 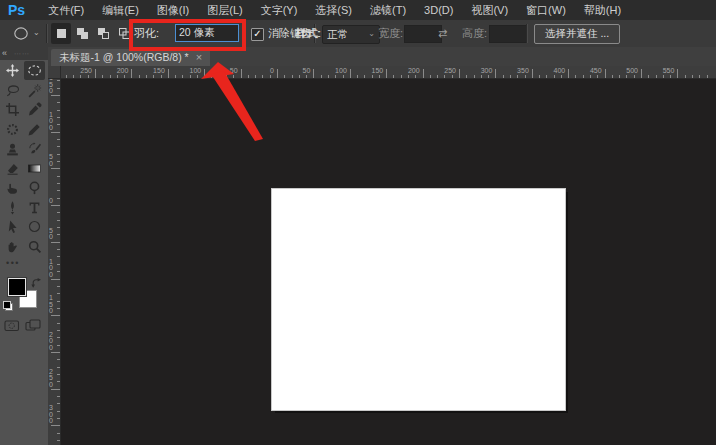 What do you see at coordinates (34, 70) in the screenshot?
I see `tool-elliptical-marquee` at bounding box center [34, 70].